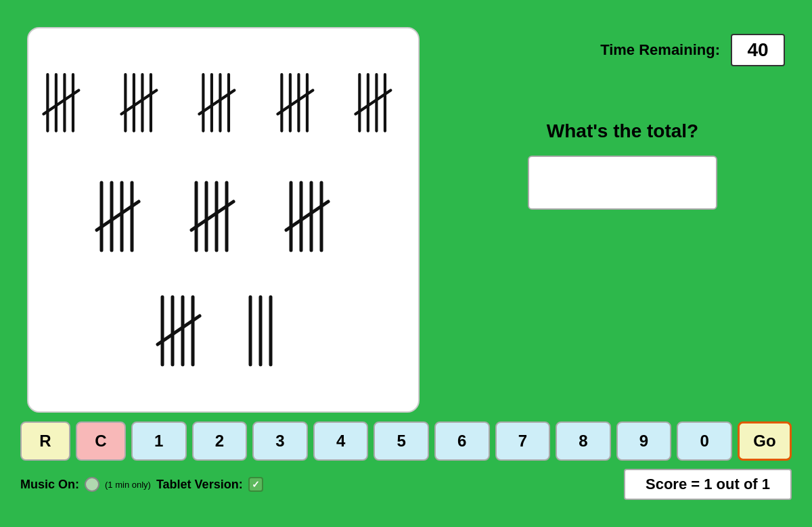 This screenshot has height=527, width=812. What do you see at coordinates (256, 484) in the screenshot?
I see `tablet-toggle: ✓` at bounding box center [256, 484].